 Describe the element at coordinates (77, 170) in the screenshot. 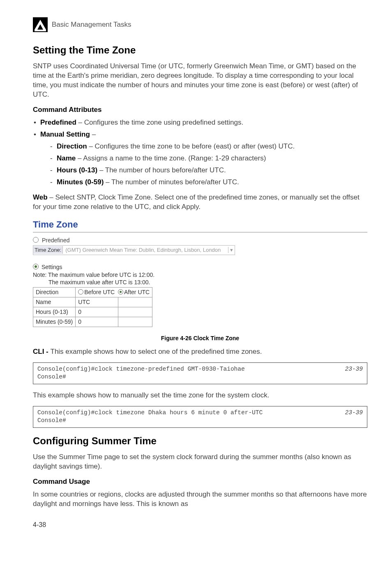

I see `hours-label: Hours (0-13)` at that location.